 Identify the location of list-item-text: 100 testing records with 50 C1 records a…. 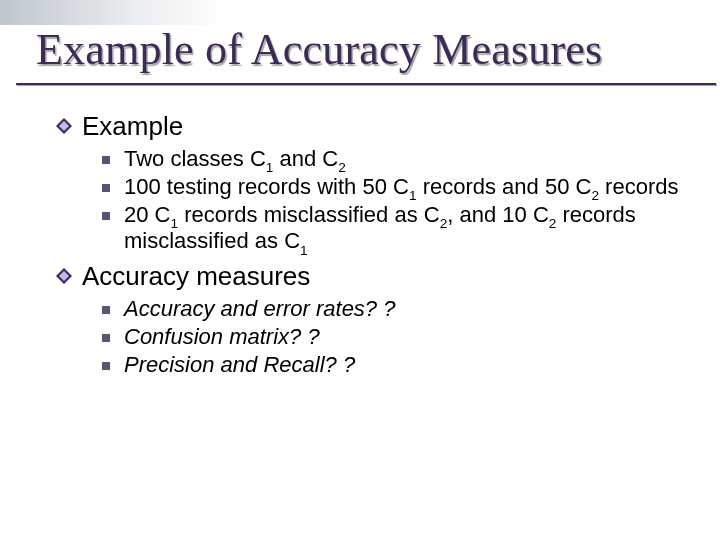
(401, 188).